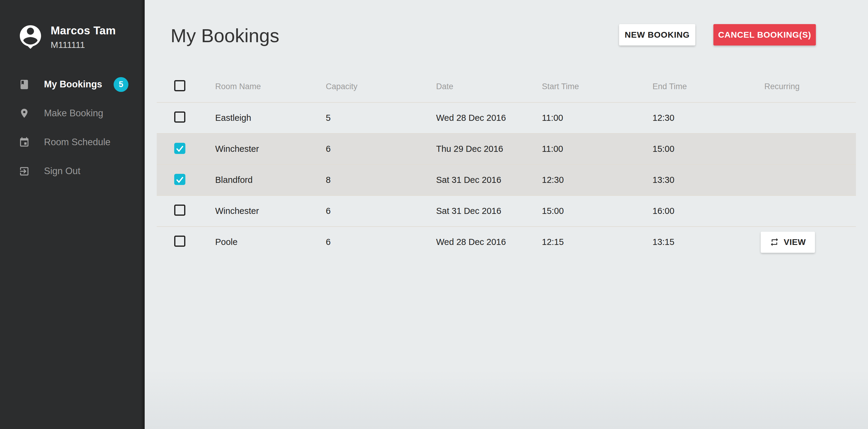 This screenshot has width=868, height=429. I want to click on capacity-cell: 8, so click(381, 180).